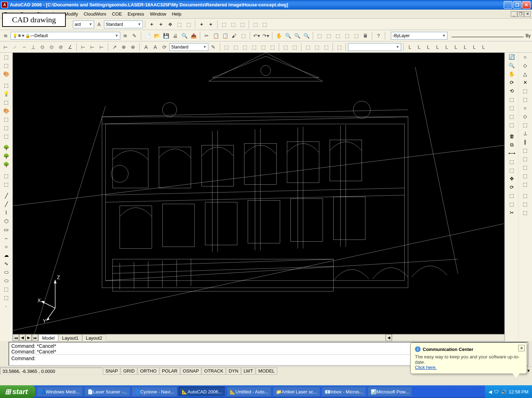 This screenshot has width=532, height=398. What do you see at coordinates (6, 281) in the screenshot?
I see `ellipse-arc-icon: ⬭` at bounding box center [6, 281].